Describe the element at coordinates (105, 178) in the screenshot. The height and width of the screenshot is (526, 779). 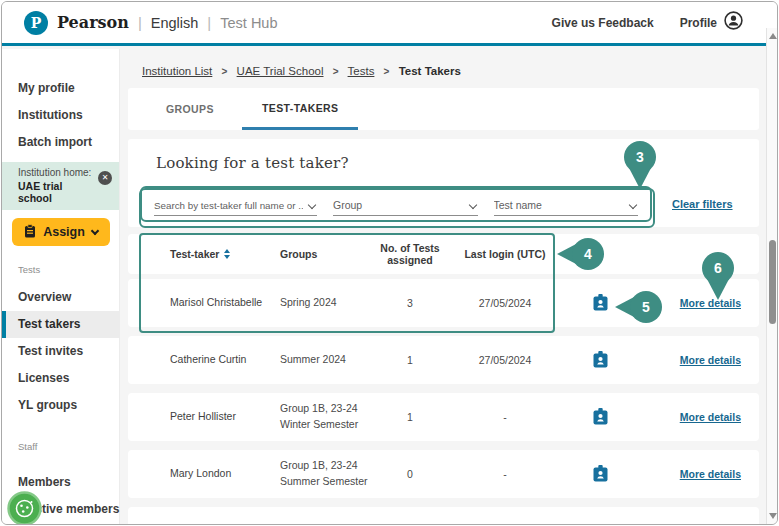
I see `close-icon` at that location.